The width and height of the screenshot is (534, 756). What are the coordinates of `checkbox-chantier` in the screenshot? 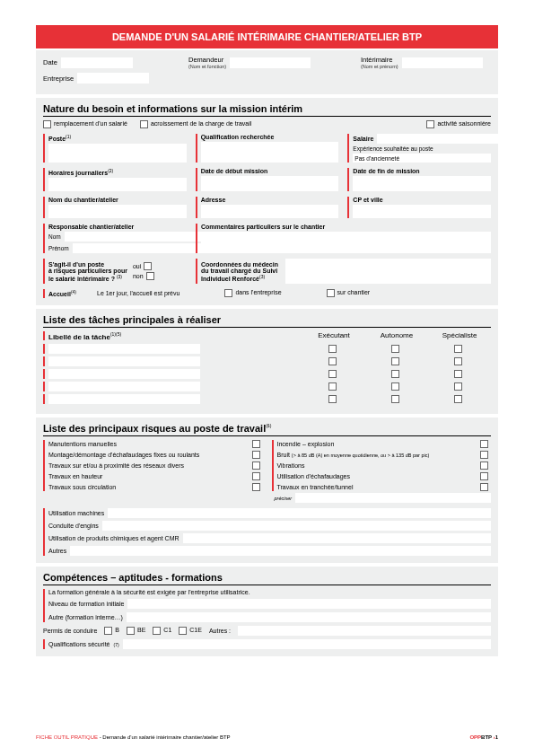 It's located at (330, 293).